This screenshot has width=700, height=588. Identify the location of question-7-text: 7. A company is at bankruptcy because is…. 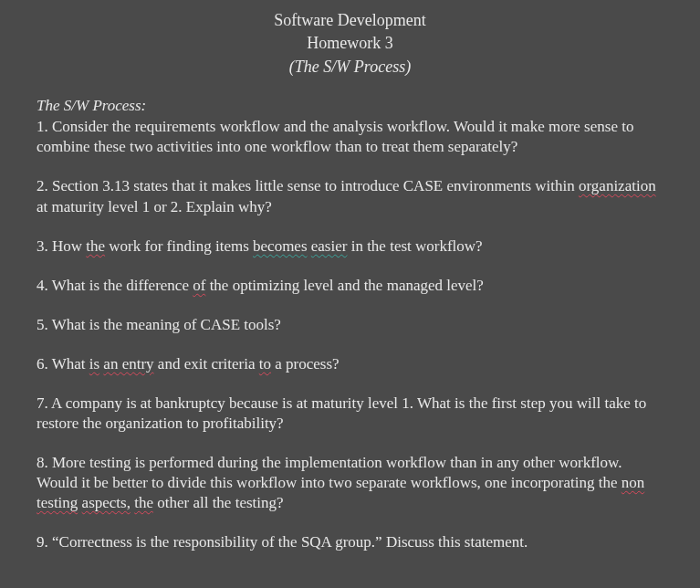
(341, 413).